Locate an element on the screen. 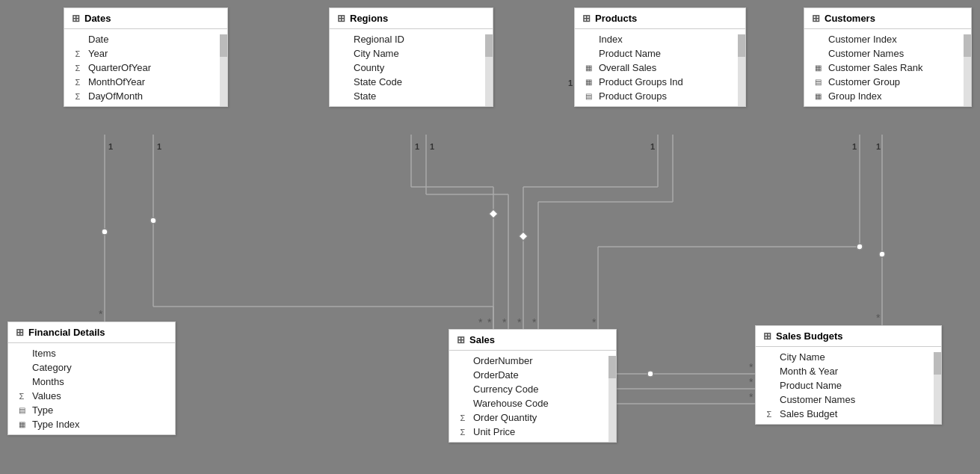 The width and height of the screenshot is (980, 474). field-label: State is located at coordinates (365, 96).